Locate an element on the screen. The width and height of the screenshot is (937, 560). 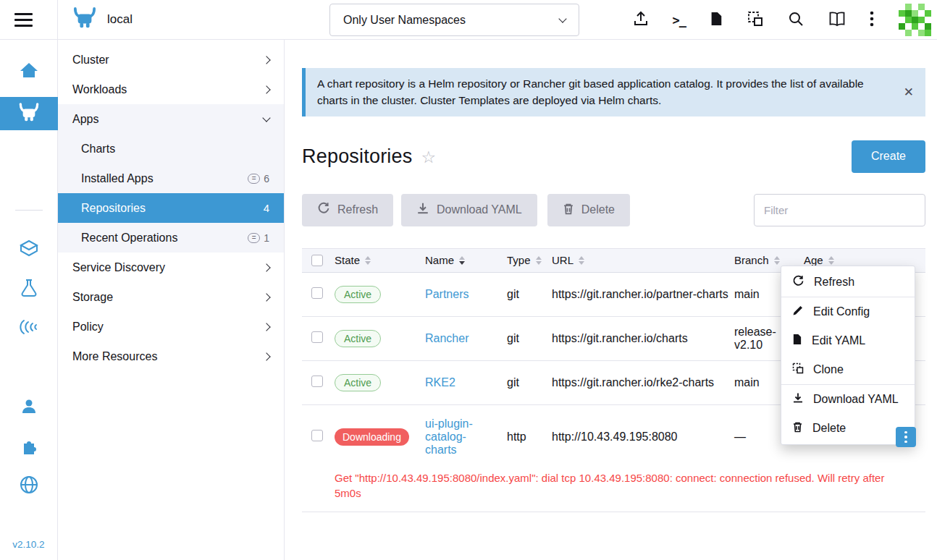
cell-url: https://git.rancher.io/partner-charts is located at coordinates (643, 294).